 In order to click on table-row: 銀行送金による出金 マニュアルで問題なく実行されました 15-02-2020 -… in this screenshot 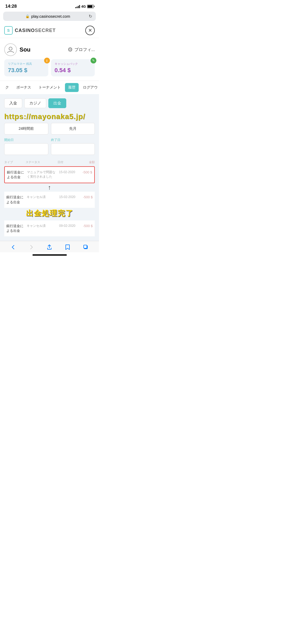, I will do `click(50, 175)`.